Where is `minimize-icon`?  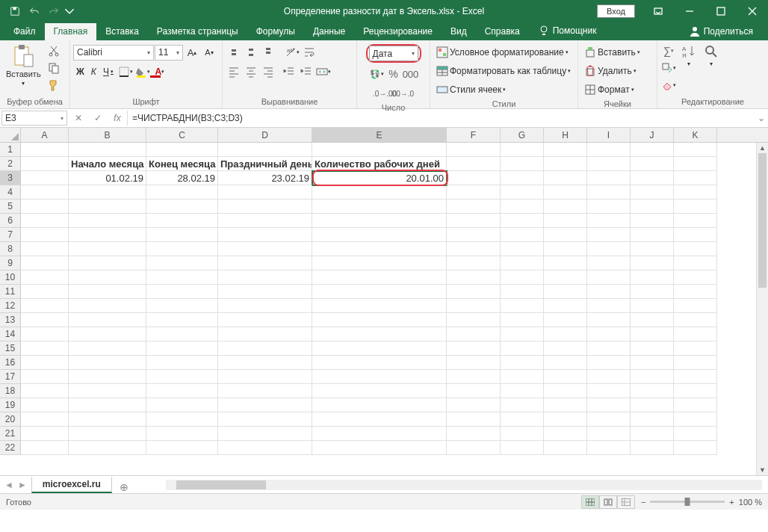 minimize-icon is located at coordinates (690, 10).